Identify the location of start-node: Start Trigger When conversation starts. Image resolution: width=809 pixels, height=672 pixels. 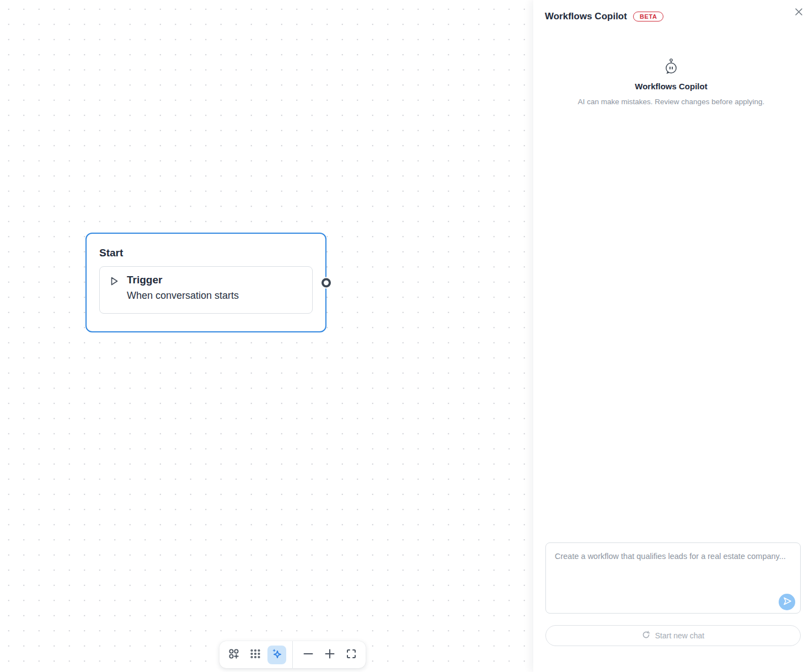
(206, 282).